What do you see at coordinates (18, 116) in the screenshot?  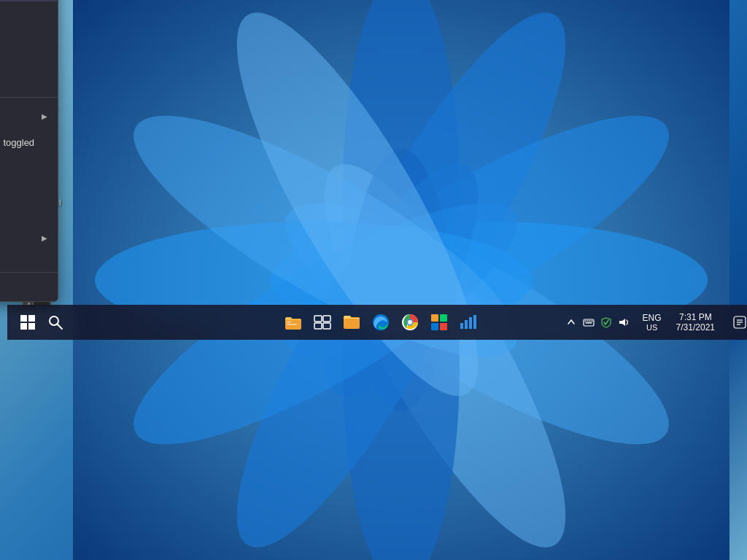 I see `show-status-label: Show when status changes` at bounding box center [18, 116].